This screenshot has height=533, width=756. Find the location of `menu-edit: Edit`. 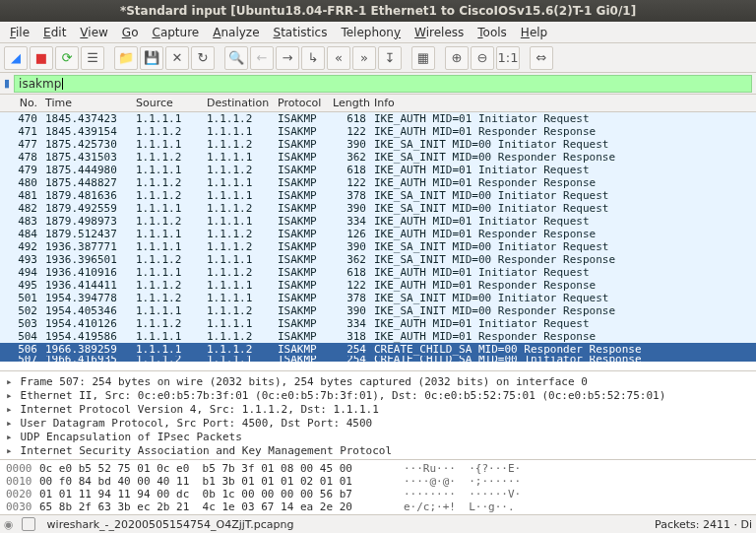

menu-edit: Edit is located at coordinates (55, 33).